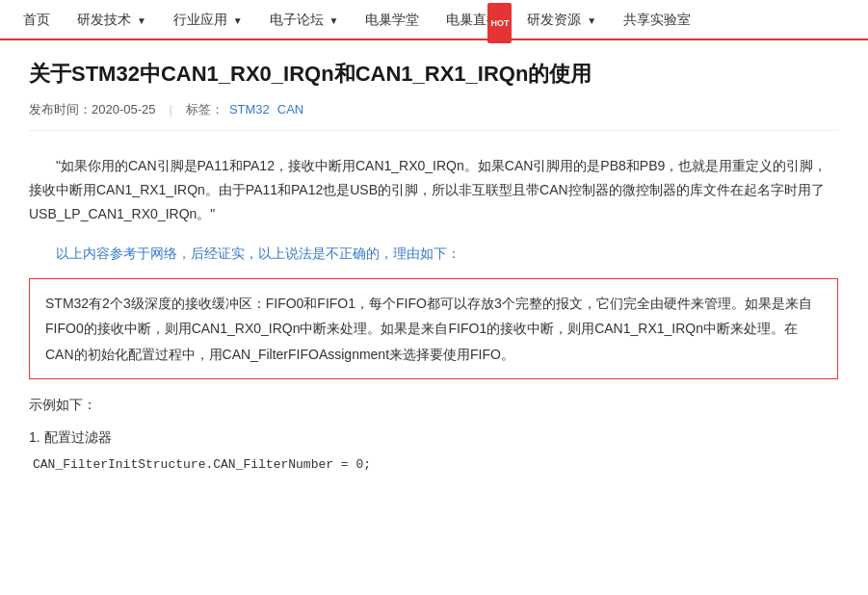 The height and width of the screenshot is (595, 868). I want to click on date-label-text: 发布时间：, so click(60, 110).